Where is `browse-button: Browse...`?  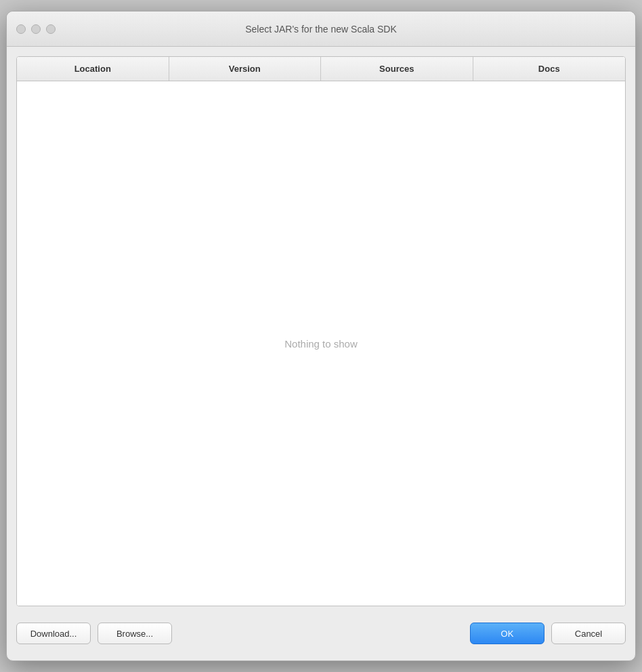 browse-button: Browse... is located at coordinates (135, 633).